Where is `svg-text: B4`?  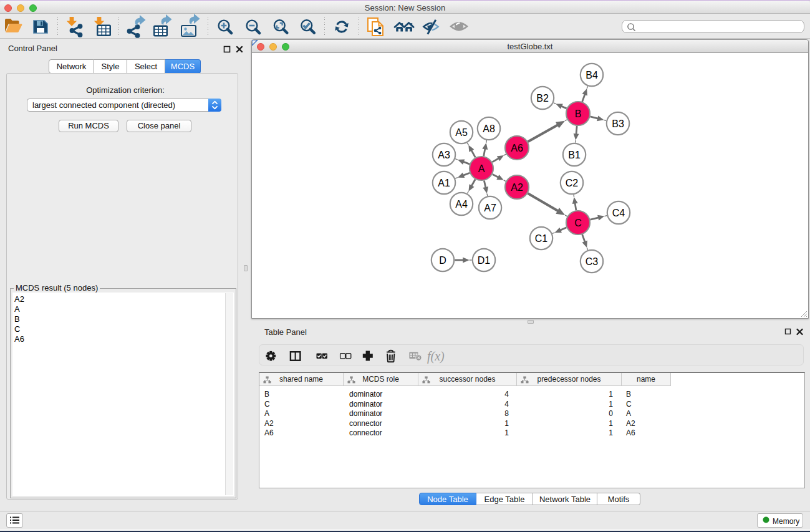 svg-text: B4 is located at coordinates (592, 75).